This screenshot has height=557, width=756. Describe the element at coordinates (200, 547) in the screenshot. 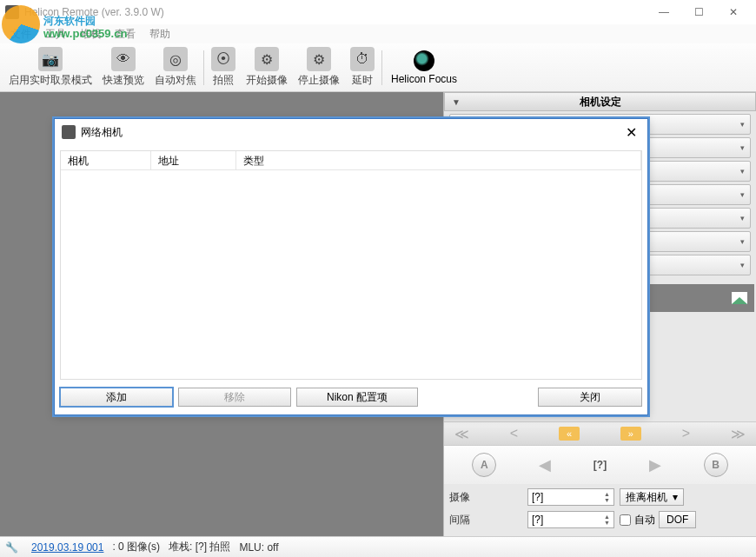

I see `status-stack: 堆栈: [?] 拍照` at that location.